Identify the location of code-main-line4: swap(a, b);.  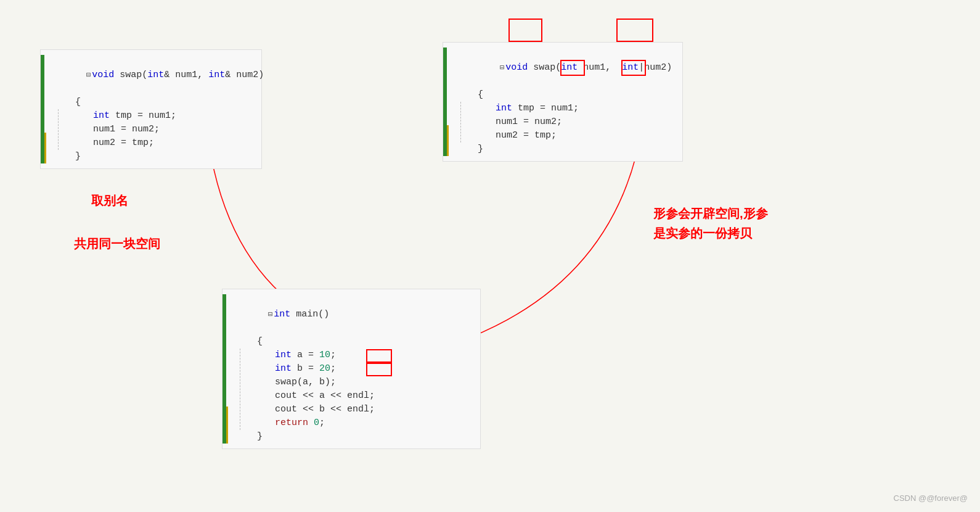
(364, 382).